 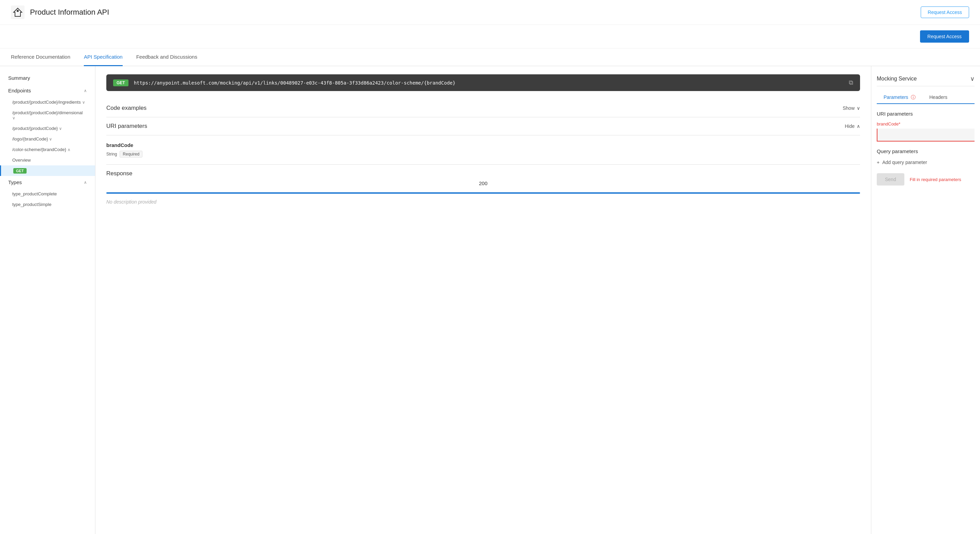 What do you see at coordinates (103, 57) in the screenshot?
I see `tab-api-specification: API Specification` at bounding box center [103, 57].